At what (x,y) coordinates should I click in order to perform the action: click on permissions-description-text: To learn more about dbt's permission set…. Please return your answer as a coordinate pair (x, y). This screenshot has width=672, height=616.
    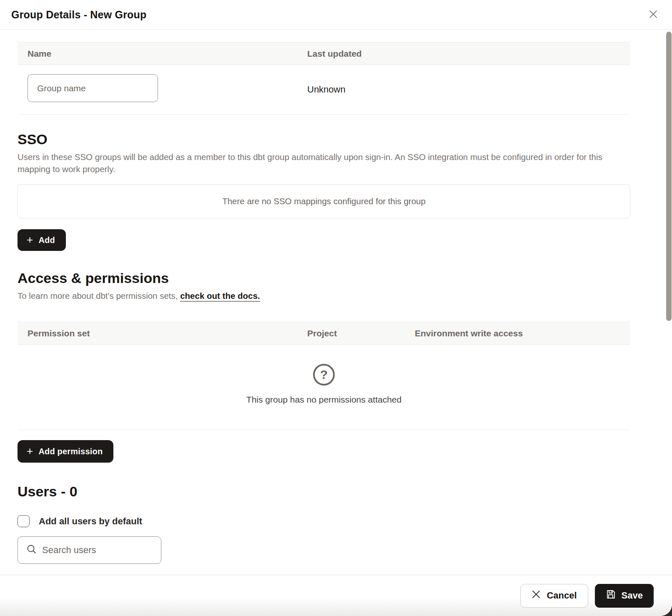
    Looking at the image, I should click on (99, 296).